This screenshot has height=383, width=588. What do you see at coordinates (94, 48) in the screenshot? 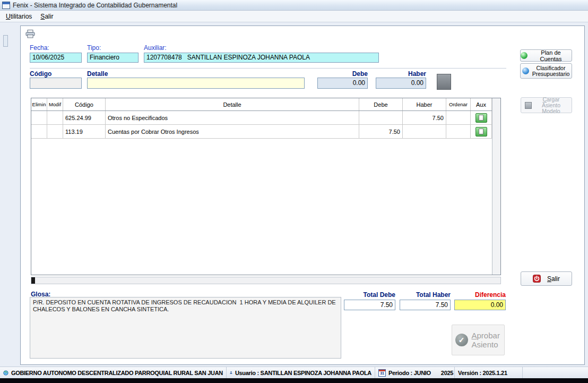
I see `tipo-label: Tipo:` at bounding box center [94, 48].